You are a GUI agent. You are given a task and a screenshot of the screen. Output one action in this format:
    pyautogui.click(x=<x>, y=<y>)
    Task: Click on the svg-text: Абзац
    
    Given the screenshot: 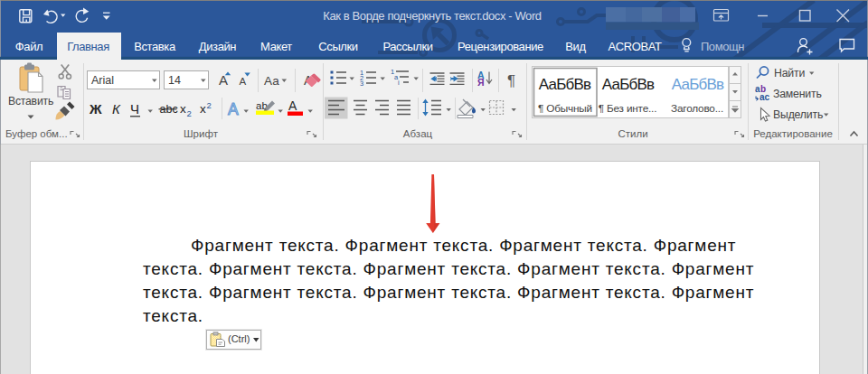 What is the action you would take?
    pyautogui.click(x=418, y=134)
    